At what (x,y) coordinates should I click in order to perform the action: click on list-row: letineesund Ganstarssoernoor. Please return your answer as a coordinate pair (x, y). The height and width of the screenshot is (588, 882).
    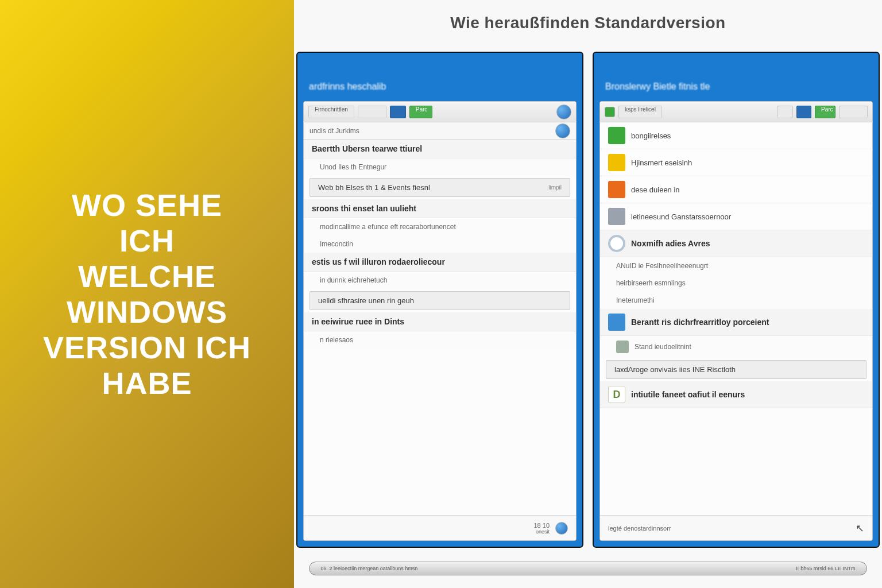
    Looking at the image, I should click on (736, 217).